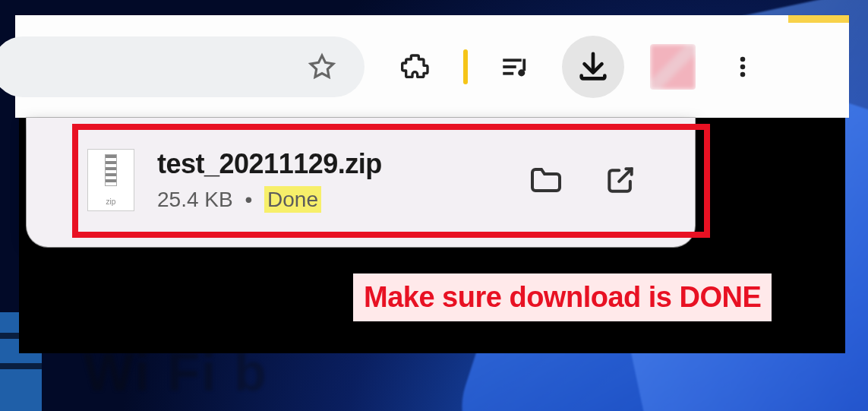 This screenshot has height=411, width=868. Describe the element at coordinates (546, 180) in the screenshot. I see `folder-icon` at that location.